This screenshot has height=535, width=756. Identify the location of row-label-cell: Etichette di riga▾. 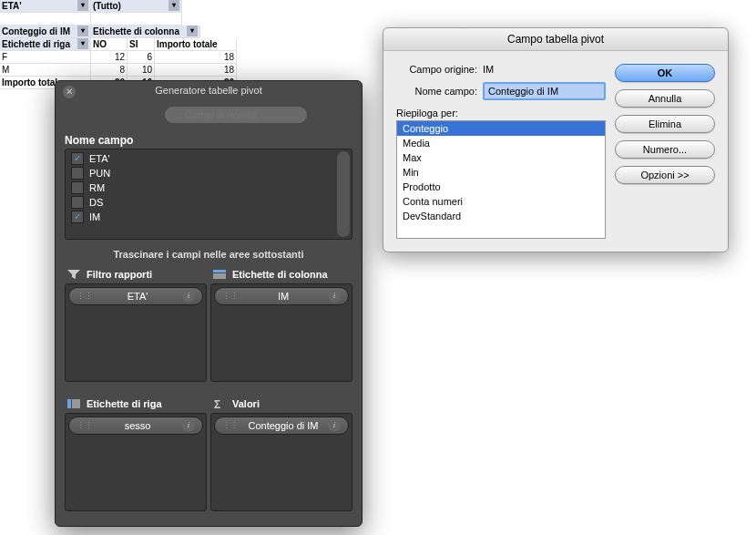
(46, 45).